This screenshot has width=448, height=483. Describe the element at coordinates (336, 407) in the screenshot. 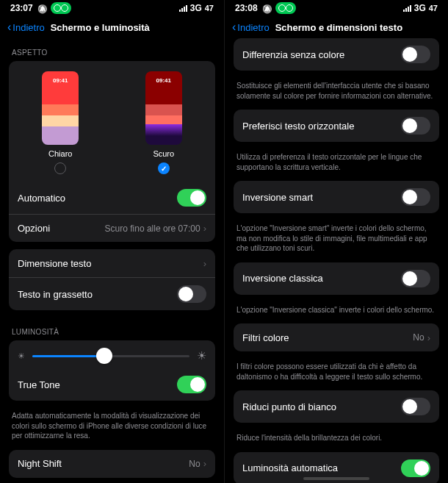

I see `setting-row: Riduci punto di bianco` at that location.